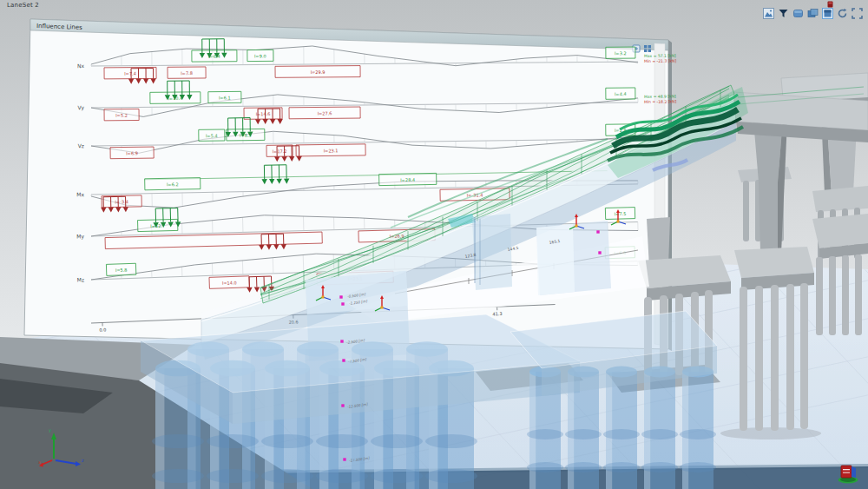 This screenshot has height=489, width=868. Describe the element at coordinates (858, 14) in the screenshot. I see `fullscreen-icon` at that location.